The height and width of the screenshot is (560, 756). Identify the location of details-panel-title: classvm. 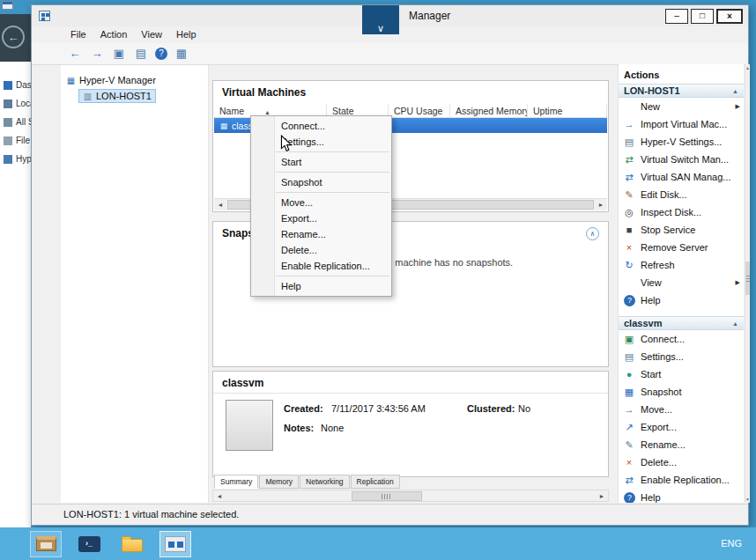
(411, 382).